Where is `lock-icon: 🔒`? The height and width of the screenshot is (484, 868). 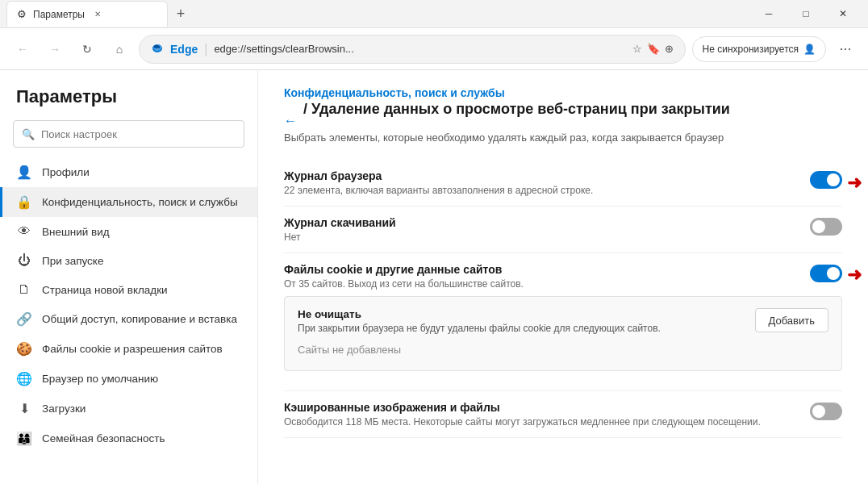
lock-icon: 🔒 is located at coordinates (24, 202).